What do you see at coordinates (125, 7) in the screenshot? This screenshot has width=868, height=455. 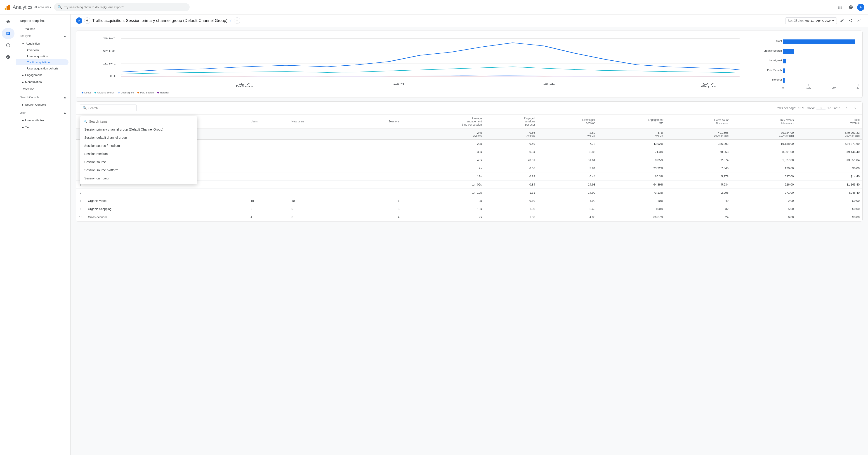 I see `global-search-input` at bounding box center [125, 7].